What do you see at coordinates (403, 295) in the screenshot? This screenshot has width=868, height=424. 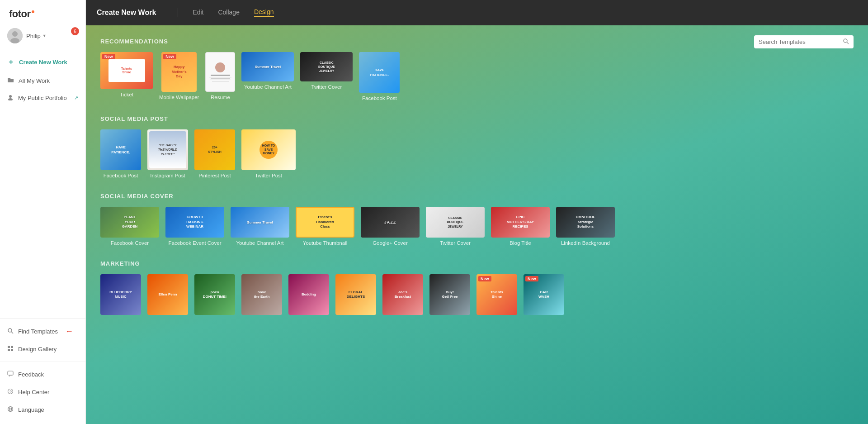 I see `template-item-marketing-7: Joe'sBreakfast` at bounding box center [403, 295].